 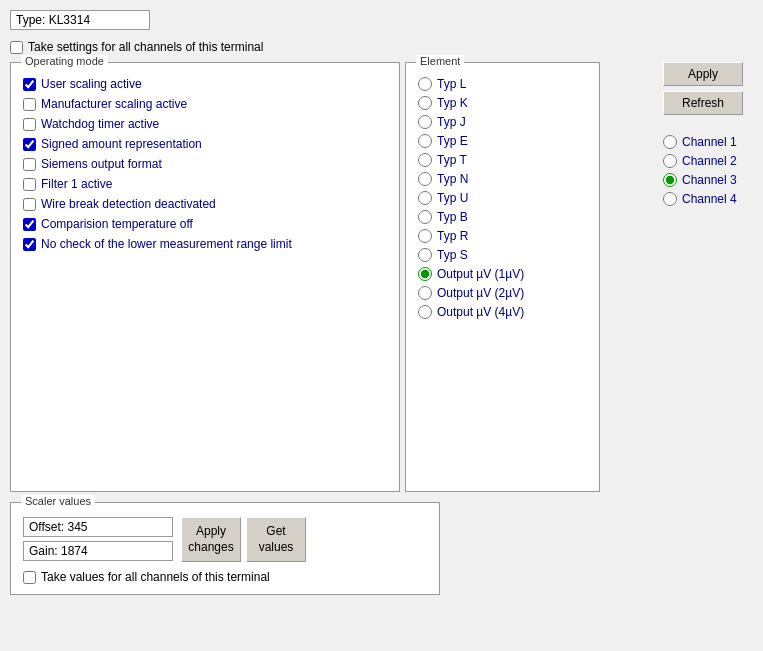 What do you see at coordinates (425, 293) in the screenshot?
I see `radio-r12` at bounding box center [425, 293].